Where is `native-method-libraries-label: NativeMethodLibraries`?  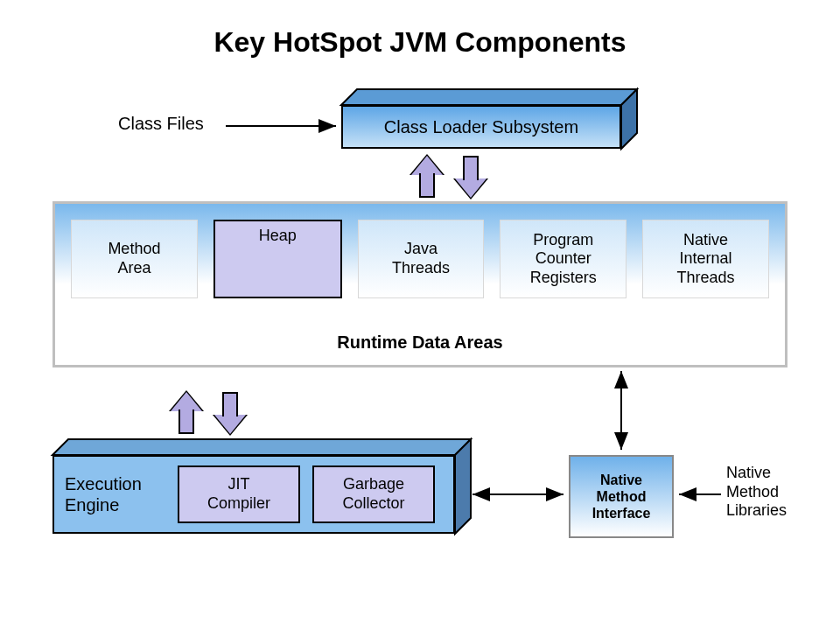
native-method-libraries-label: NativeMethodLibraries is located at coordinates (756, 492).